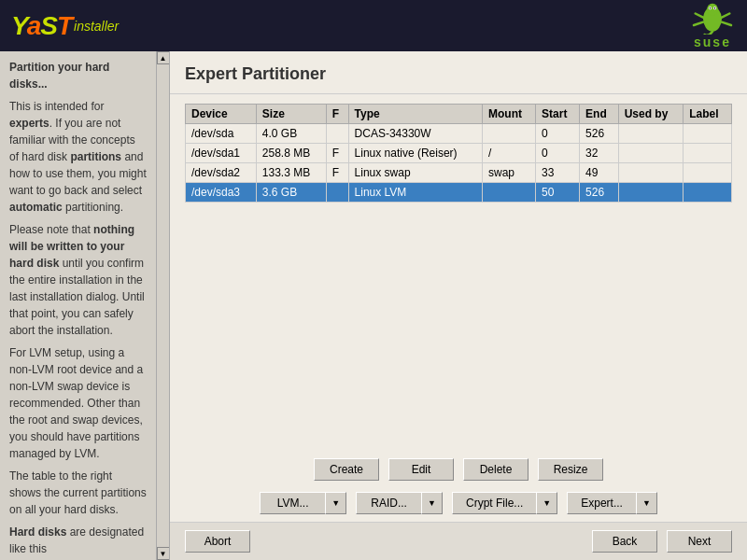 This screenshot has height=560, width=747. I want to click on col-f: F, so click(337, 114).